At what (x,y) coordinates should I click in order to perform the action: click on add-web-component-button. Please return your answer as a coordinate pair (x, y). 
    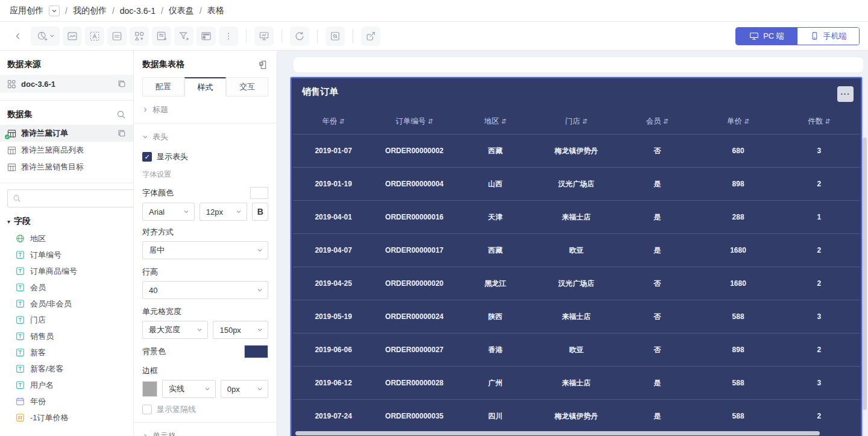
    Looking at the image, I should click on (206, 36).